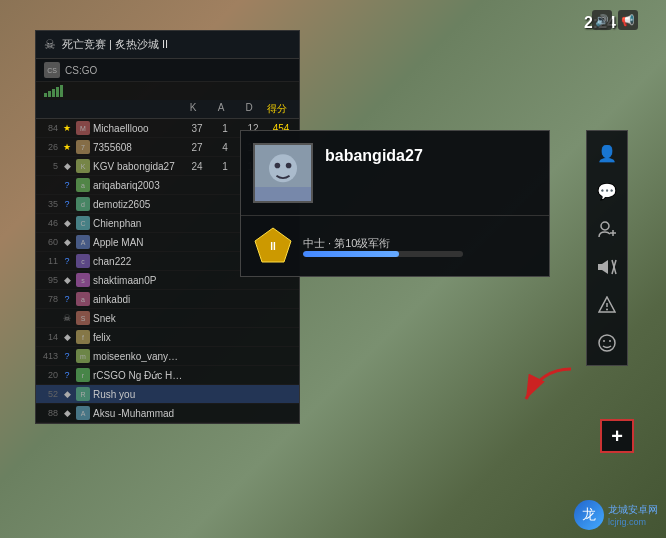 The width and height of the screenshot is (666, 538). What do you see at coordinates (138, 128) in the screenshot?
I see `player-name: Michaelllooo` at bounding box center [138, 128].